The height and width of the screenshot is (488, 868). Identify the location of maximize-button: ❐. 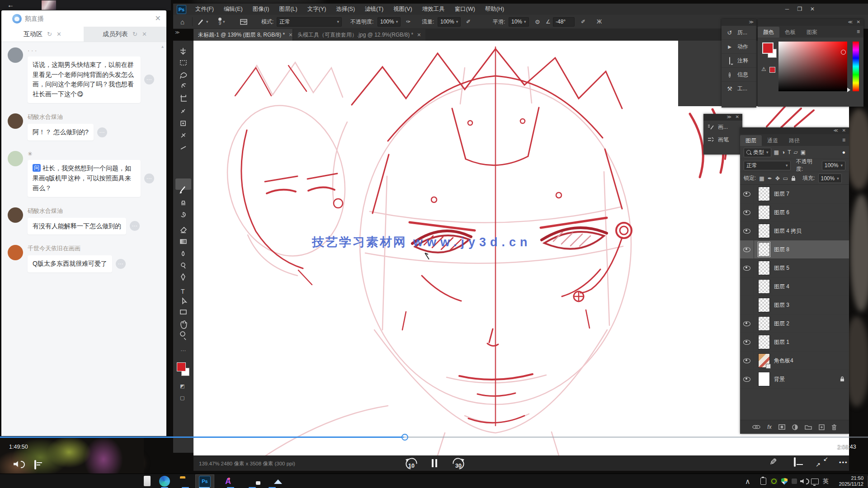
(800, 9).